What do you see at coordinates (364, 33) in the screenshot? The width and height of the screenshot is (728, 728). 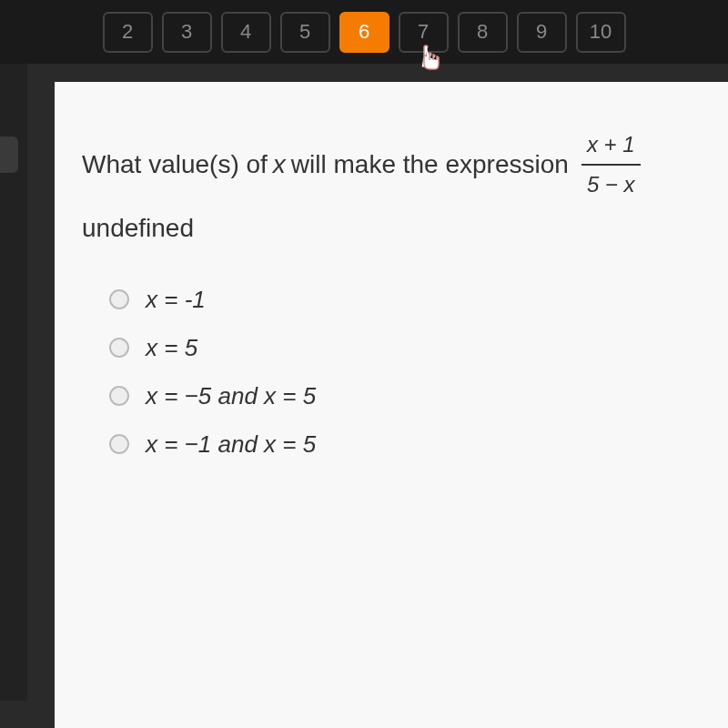 I see `nav-item-6: 6` at bounding box center [364, 33].